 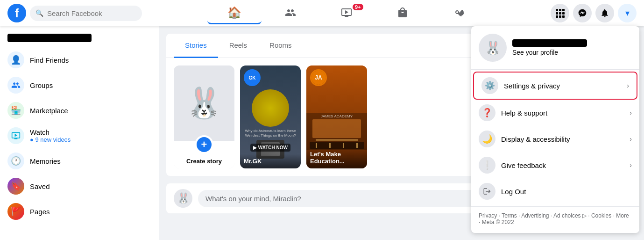 What do you see at coordinates (253, 78) in the screenshot?
I see `svg-text: GK` at bounding box center [253, 78].